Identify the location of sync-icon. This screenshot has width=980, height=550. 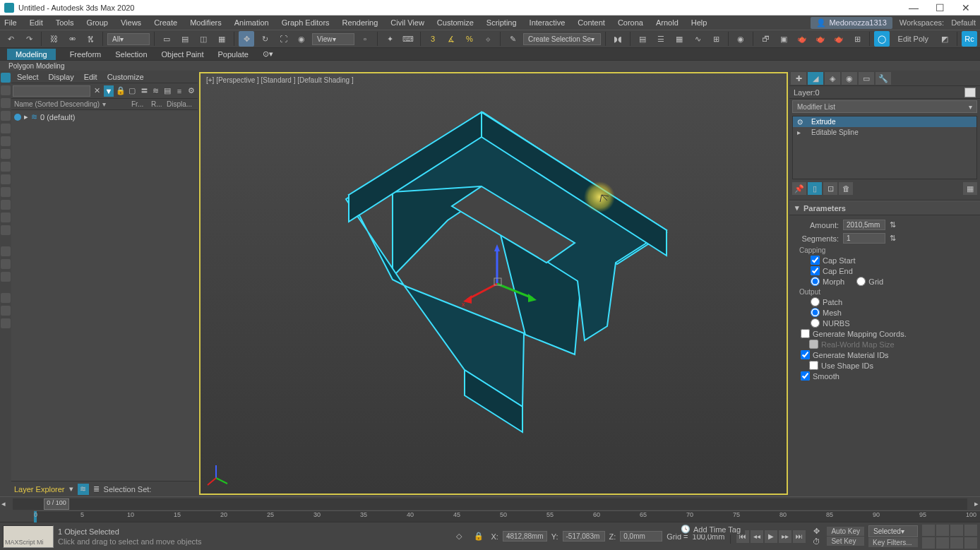
(6, 323).